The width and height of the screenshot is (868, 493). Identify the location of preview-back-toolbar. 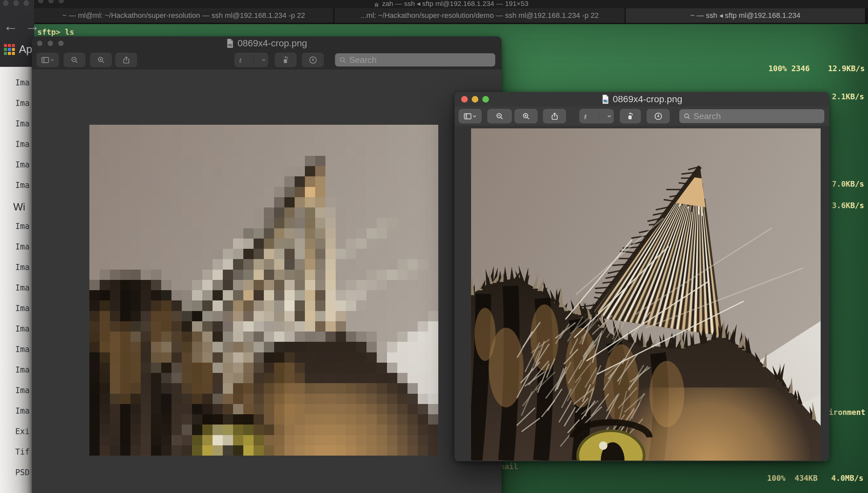
(267, 60).